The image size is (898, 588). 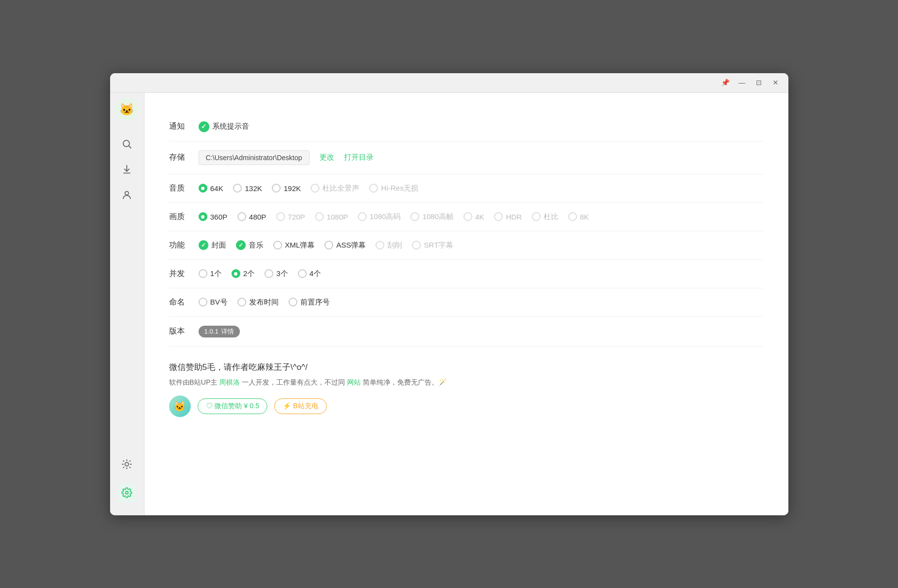 What do you see at coordinates (310, 274) in the screenshot?
I see `concurrency-4: 4个` at bounding box center [310, 274].